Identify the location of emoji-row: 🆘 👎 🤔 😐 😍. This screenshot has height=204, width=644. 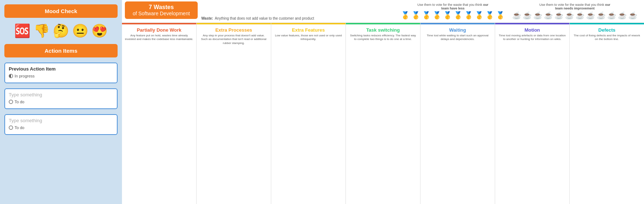
(61, 31).